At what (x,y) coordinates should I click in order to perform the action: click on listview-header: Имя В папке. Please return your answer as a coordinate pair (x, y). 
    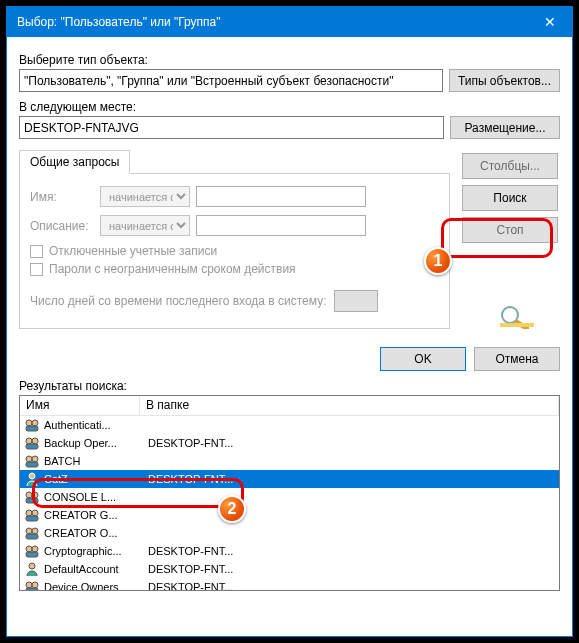
    Looking at the image, I should click on (290, 406).